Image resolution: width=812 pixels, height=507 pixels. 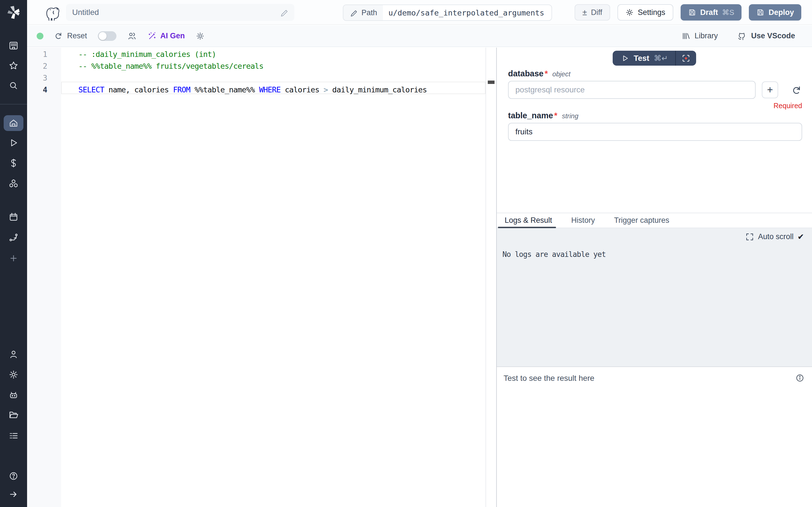 I want to click on use-vscode-button: Use VScode, so click(x=766, y=36).